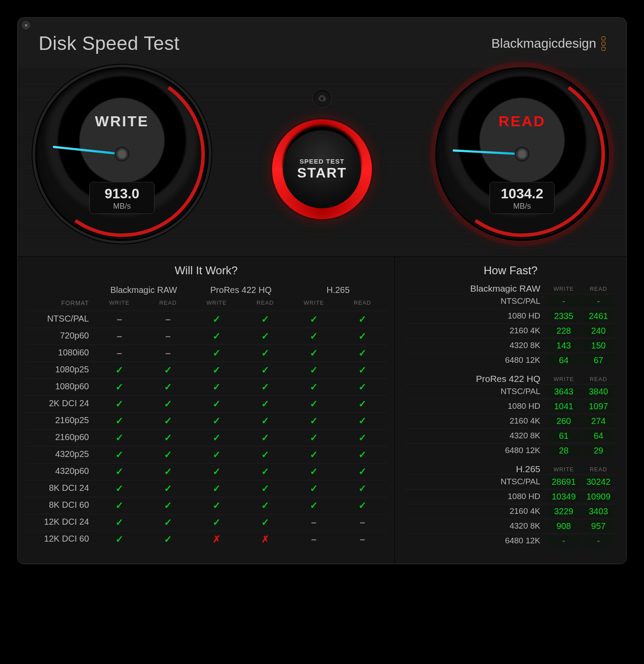  I want to click on ww-cell-10-5: ✓, so click(362, 489).